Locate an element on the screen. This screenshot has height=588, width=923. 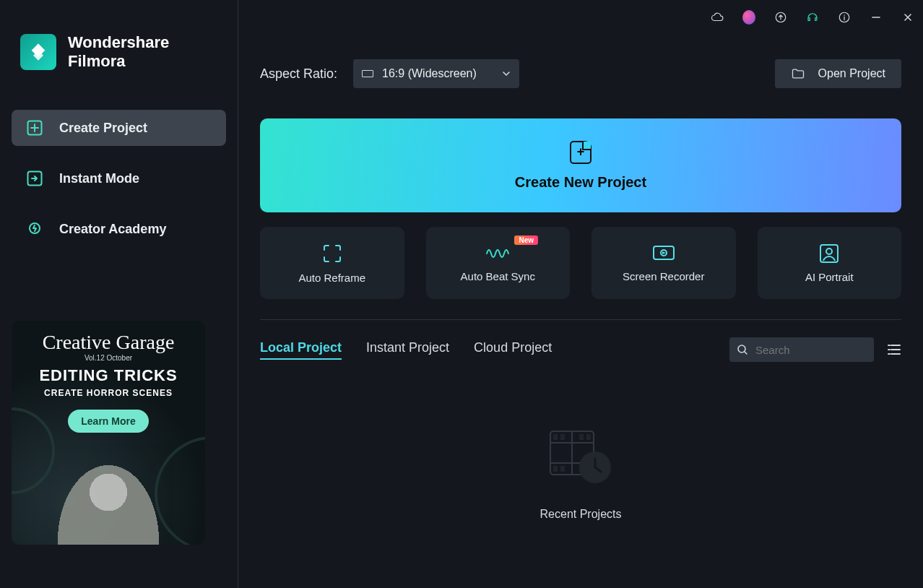
sidebar-item-label: Instant Mode is located at coordinates (100, 179).